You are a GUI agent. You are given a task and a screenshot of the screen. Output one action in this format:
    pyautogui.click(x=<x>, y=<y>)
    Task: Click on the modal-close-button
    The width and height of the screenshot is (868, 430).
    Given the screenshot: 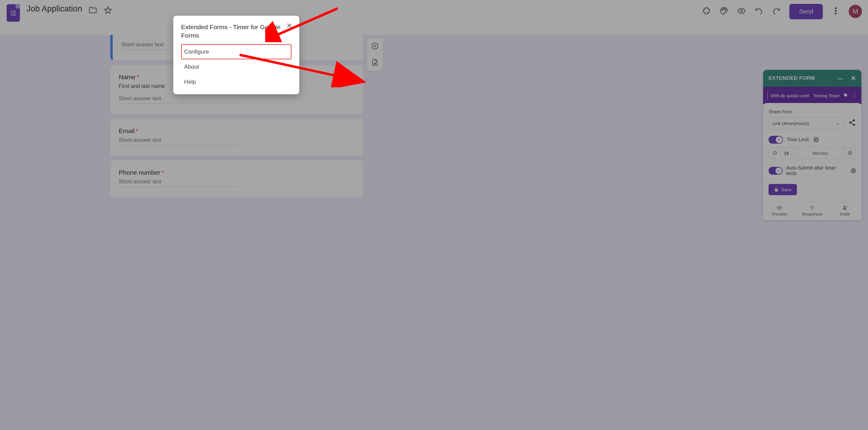 What is the action you would take?
    pyautogui.click(x=289, y=26)
    